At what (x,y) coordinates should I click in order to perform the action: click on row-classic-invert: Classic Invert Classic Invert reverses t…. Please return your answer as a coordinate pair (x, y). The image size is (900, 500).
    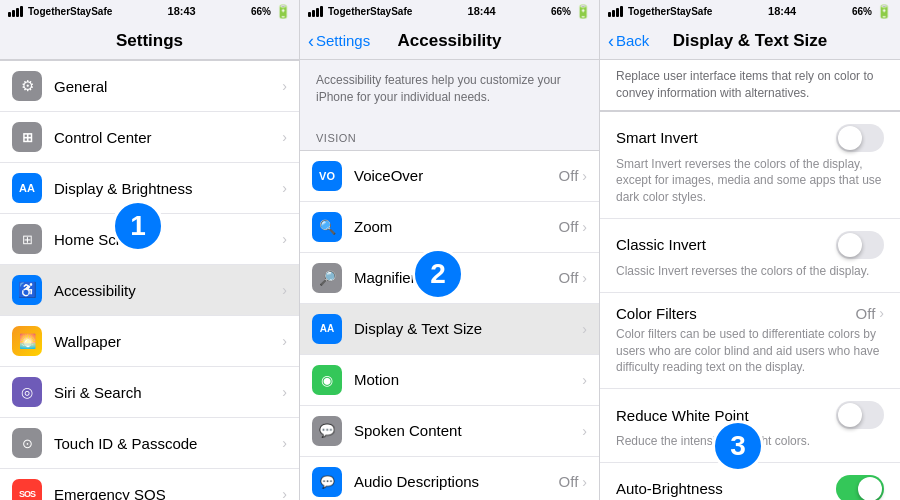
    Looking at the image, I should click on (750, 256).